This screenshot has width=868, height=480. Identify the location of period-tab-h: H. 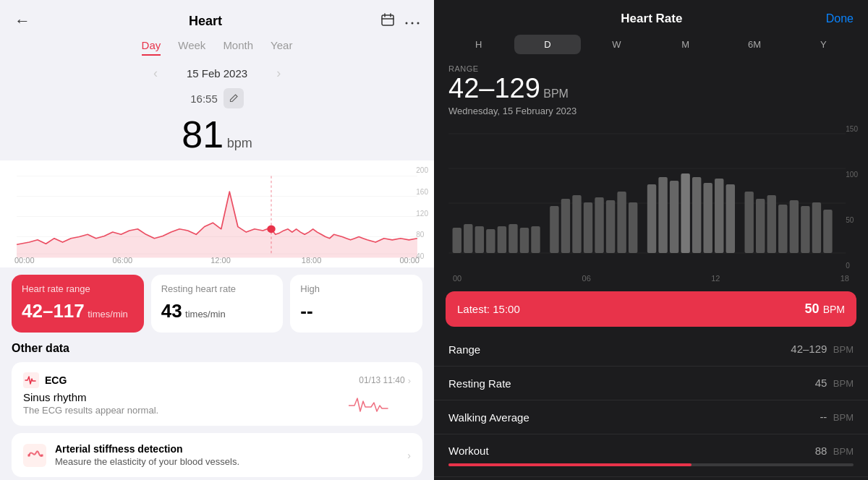
(479, 45).